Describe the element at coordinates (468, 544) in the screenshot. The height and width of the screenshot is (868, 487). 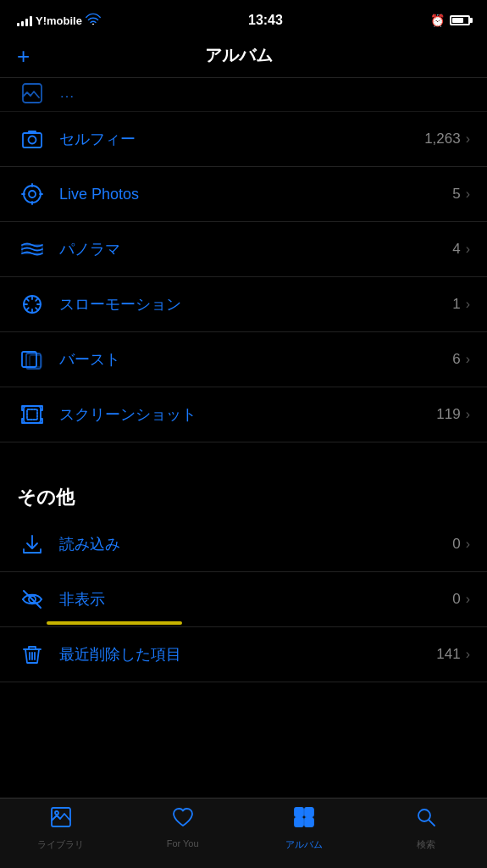
I see `import-chevron: ›` at that location.